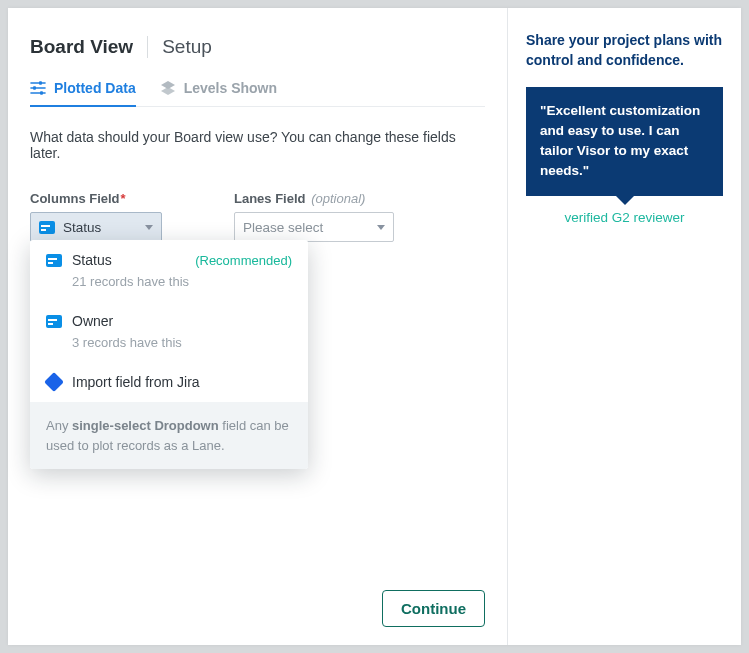  I want to click on tab-levels-shown: Levels Shown, so click(218, 94).